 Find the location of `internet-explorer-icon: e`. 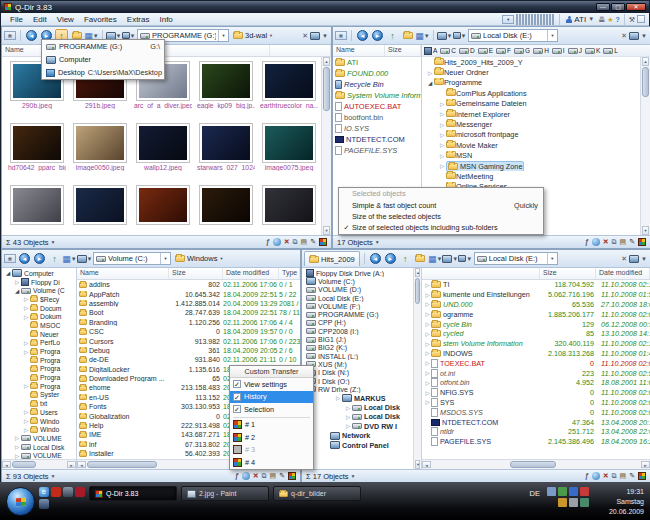

internet-explorer-icon: e is located at coordinates (44, 492).